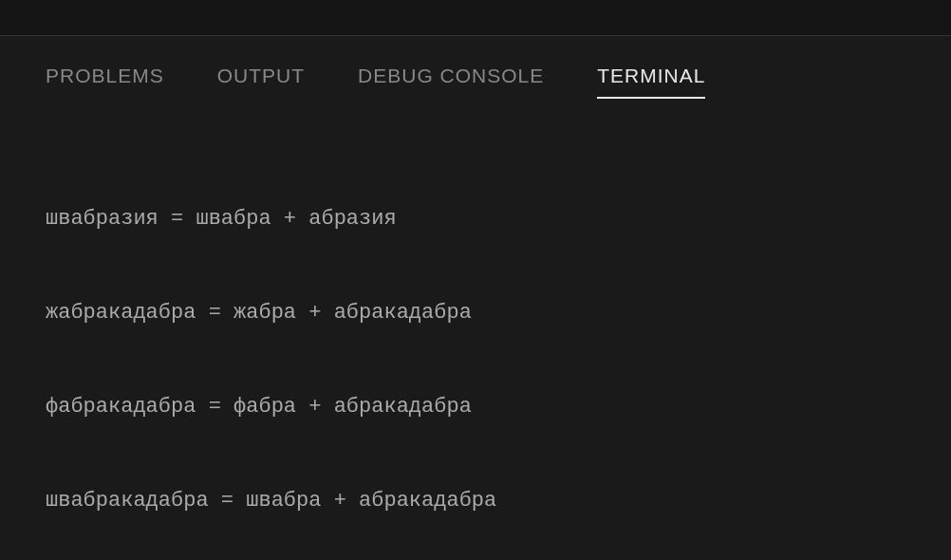  Describe the element at coordinates (498, 406) in the screenshot. I see `terminal-line: фабракадабра = фабра + абракадабра` at that location.